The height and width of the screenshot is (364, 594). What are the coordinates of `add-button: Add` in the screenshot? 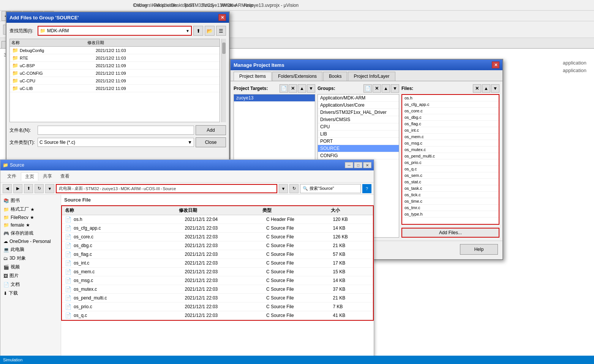 It's located at (211, 130).